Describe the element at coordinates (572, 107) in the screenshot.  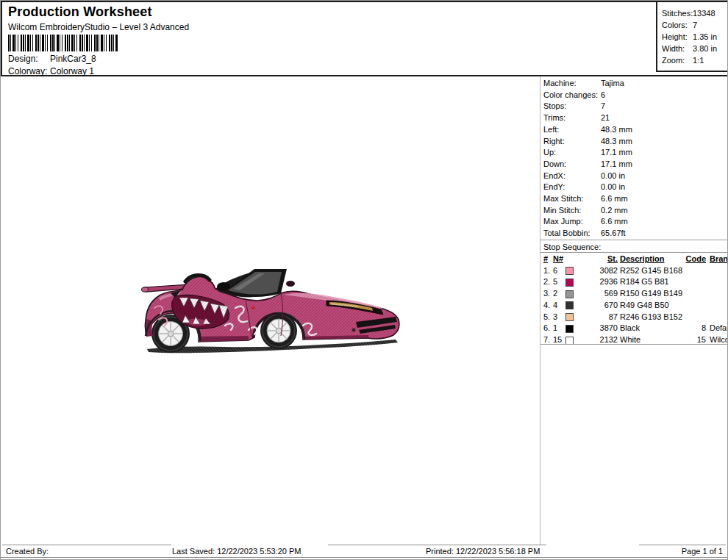
I see `machine-info-label: Stops:` at that location.